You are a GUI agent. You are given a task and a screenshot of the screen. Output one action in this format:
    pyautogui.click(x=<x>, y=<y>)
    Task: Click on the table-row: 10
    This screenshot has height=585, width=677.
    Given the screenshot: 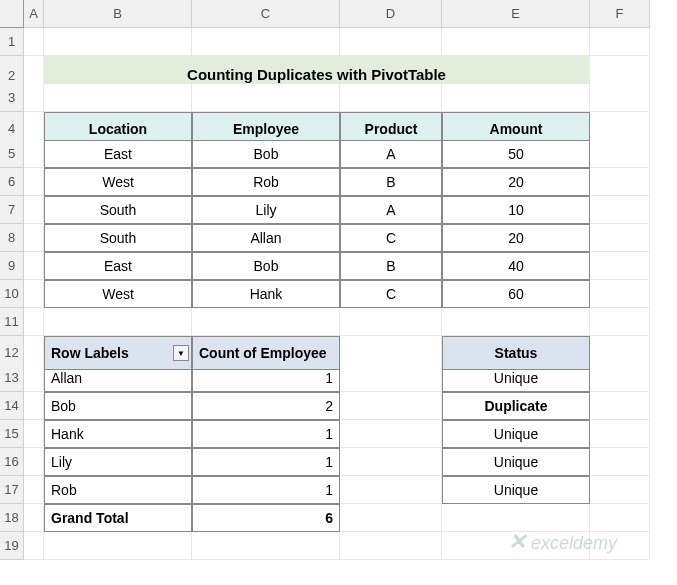 What is the action you would take?
    pyautogui.click(x=516, y=210)
    